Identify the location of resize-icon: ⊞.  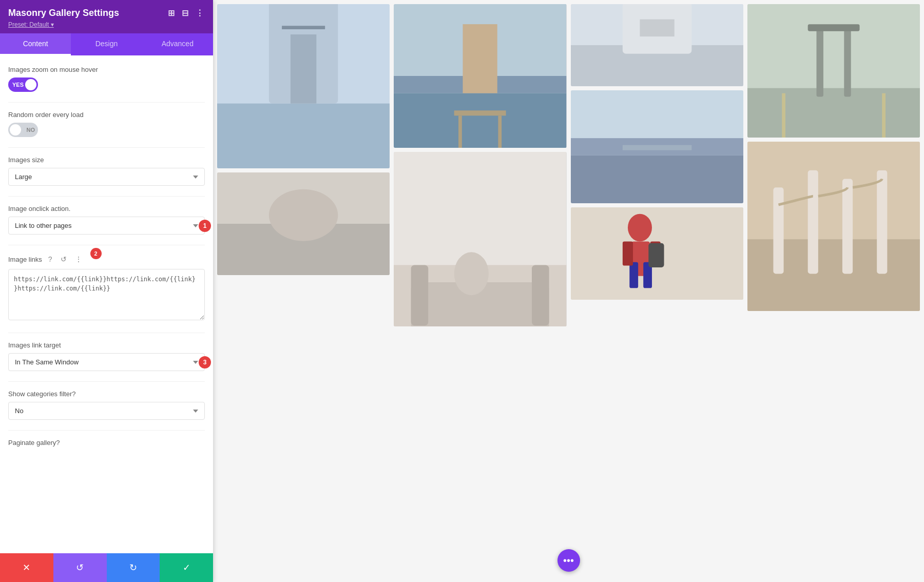
(171, 13).